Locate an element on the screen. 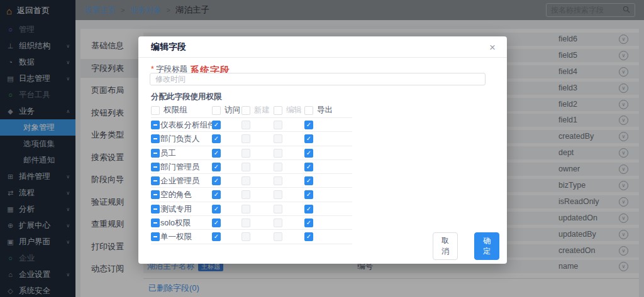 The height and width of the screenshot is (297, 644). permission-column-label: 编辑 is located at coordinates (294, 111).